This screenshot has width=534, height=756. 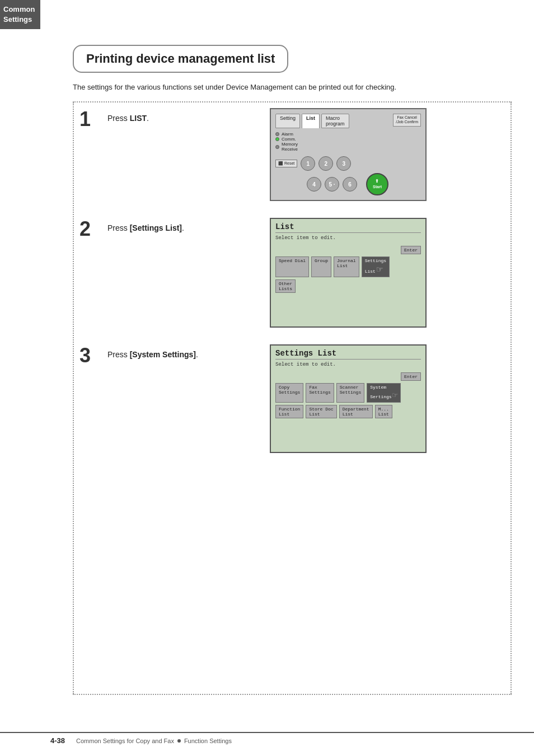 What do you see at coordinates (125, 741) in the screenshot?
I see `footer-text1: Common Settings for Copy and Fax` at bounding box center [125, 741].